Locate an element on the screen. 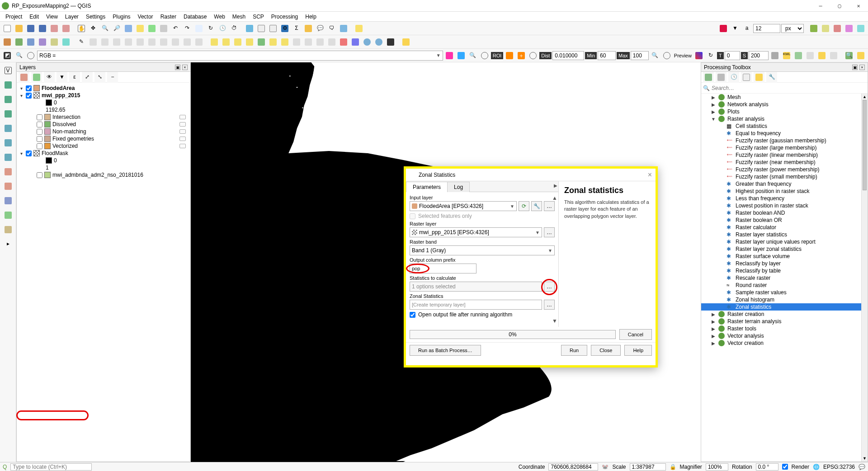  menu-vector: Vector is located at coordinates (146, 17).